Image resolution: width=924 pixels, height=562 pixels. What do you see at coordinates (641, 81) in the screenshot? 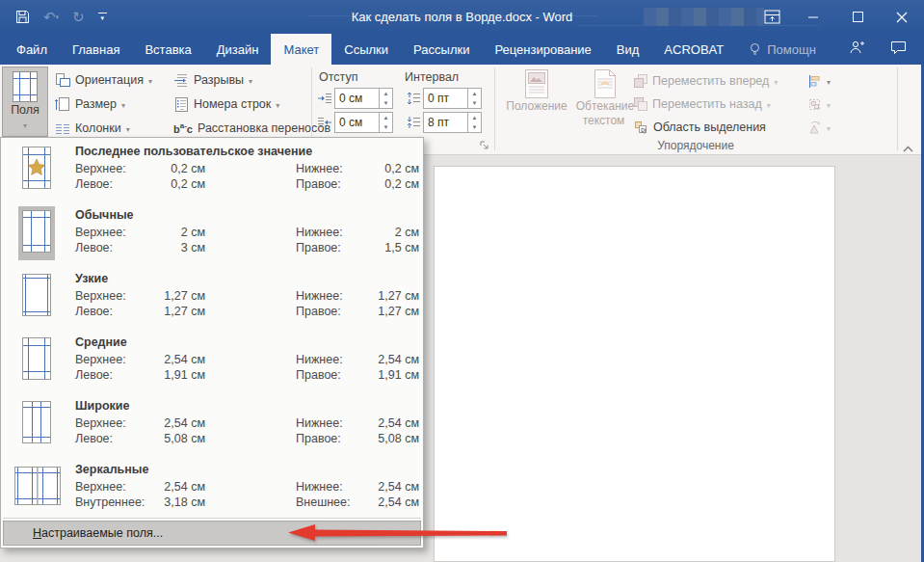
I see `bring-forward-icon` at bounding box center [641, 81].